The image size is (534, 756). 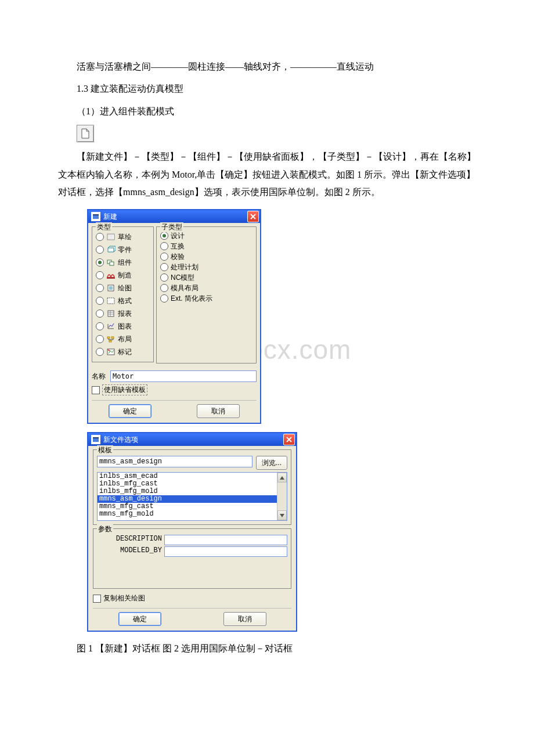 What do you see at coordinates (96, 217) in the screenshot?
I see `system-icon` at bounding box center [96, 217].